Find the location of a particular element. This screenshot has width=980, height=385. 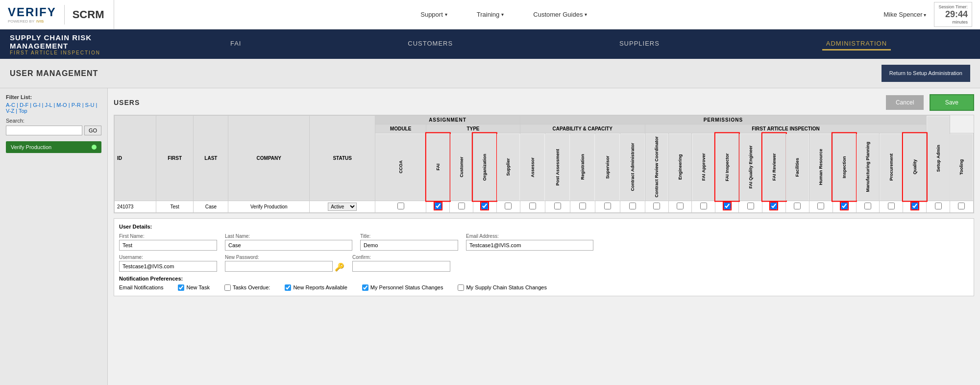

cell-quality is located at coordinates (915, 206).